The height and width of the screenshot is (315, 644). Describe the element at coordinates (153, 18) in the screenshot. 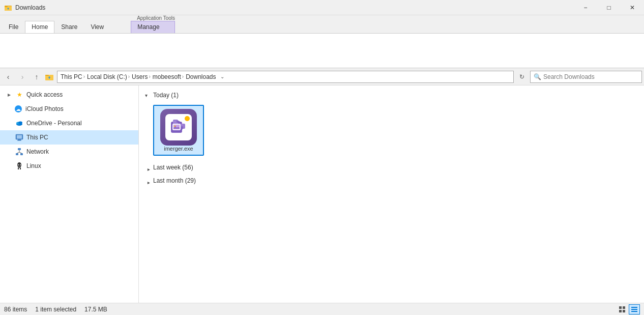

I see `application-tools-label: Application Tools` at that location.